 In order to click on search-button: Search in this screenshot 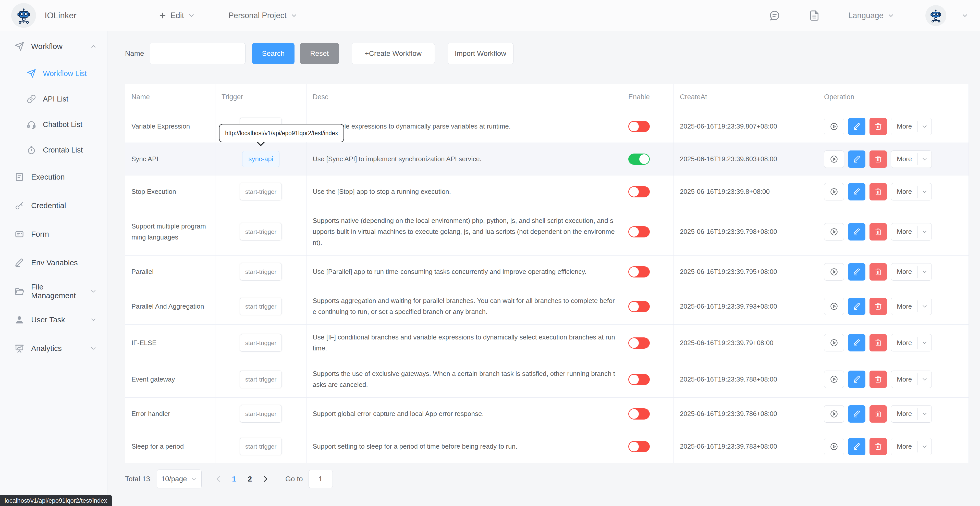, I will do `click(273, 54)`.